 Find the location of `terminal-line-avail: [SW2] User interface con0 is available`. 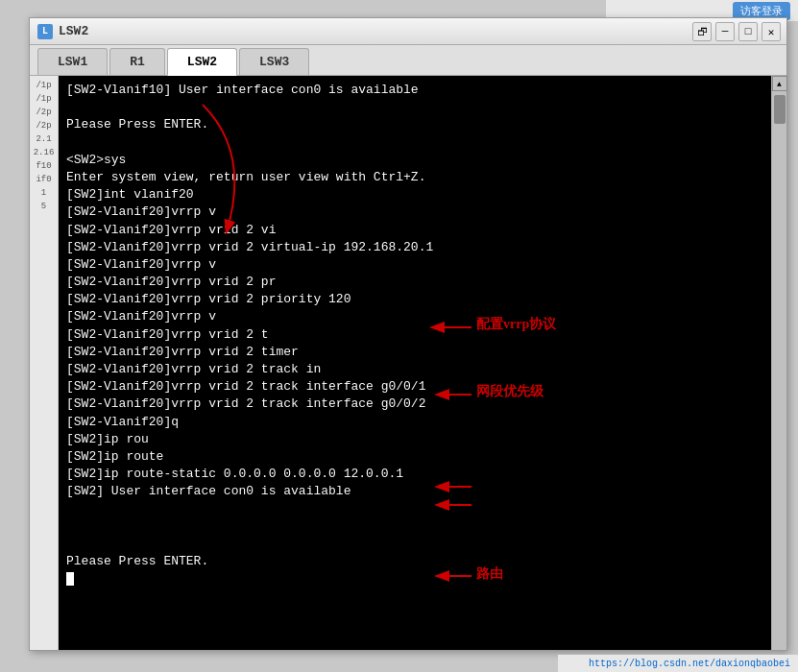

terminal-line-avail: [SW2] User interface con0 is available is located at coordinates (208, 492).